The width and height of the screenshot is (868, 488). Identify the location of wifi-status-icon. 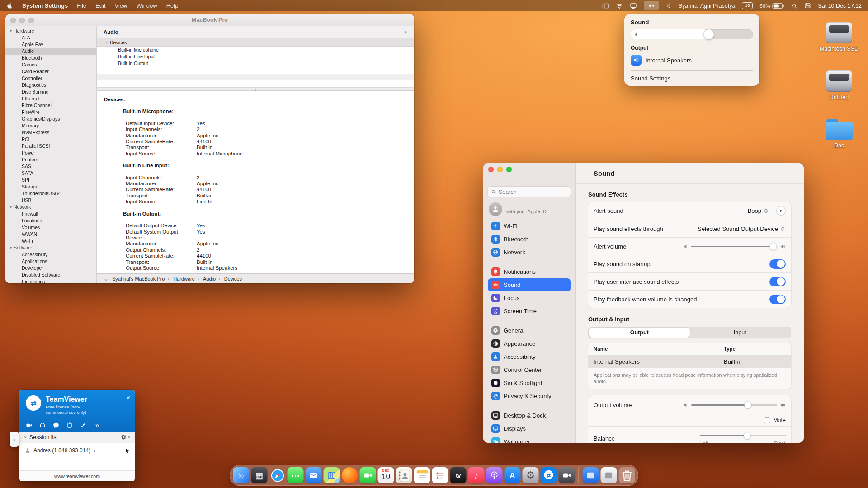
(619, 6).